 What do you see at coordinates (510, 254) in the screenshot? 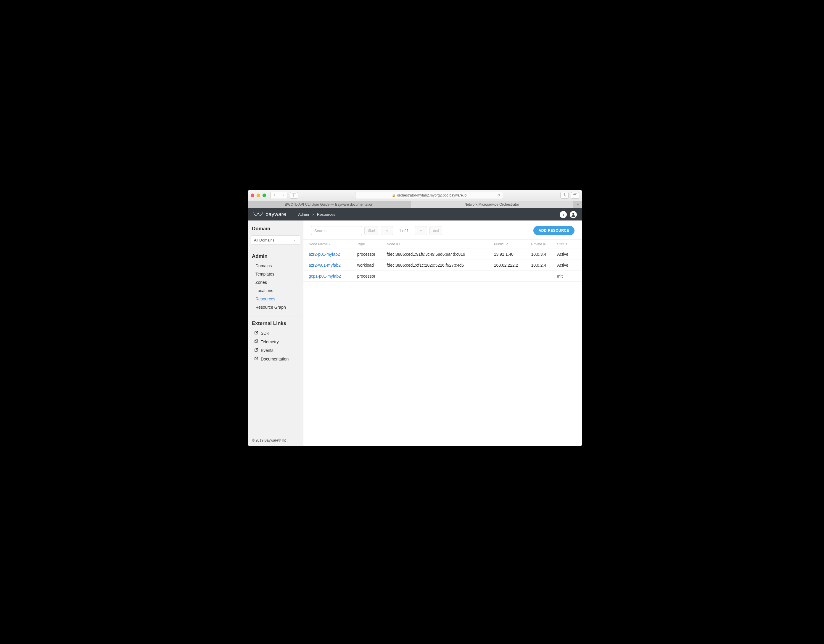
I see `cell-public-ip: 13.91.1.40` at bounding box center [510, 254].